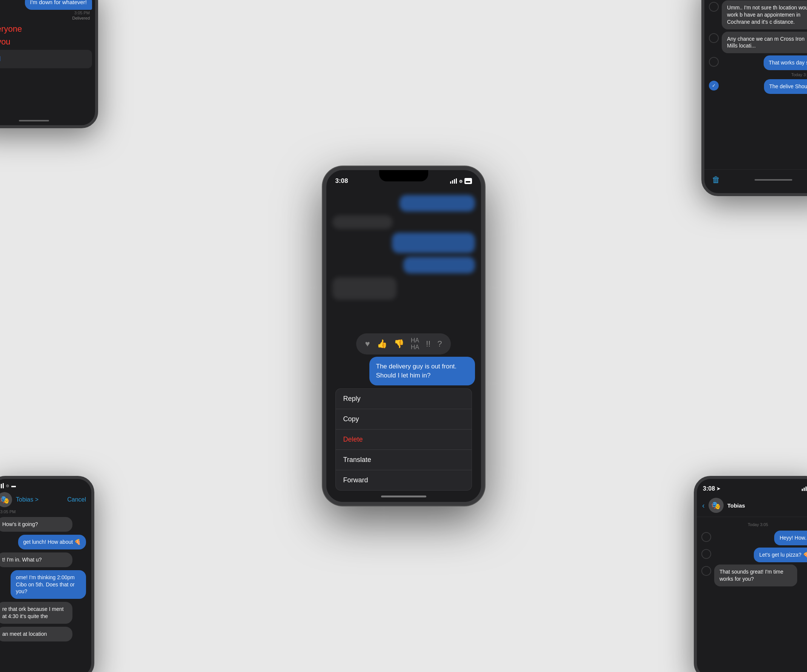 This screenshot has width=807, height=672. I want to click on rtp-recv-bubble-2: Any chance we can m Cross Iron Mills loc…, so click(764, 42).